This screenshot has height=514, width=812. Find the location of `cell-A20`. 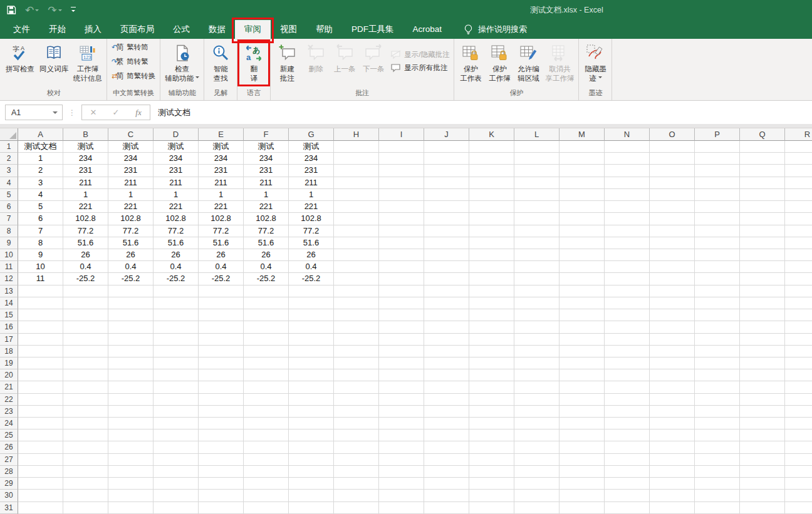

cell-A20 is located at coordinates (41, 376).